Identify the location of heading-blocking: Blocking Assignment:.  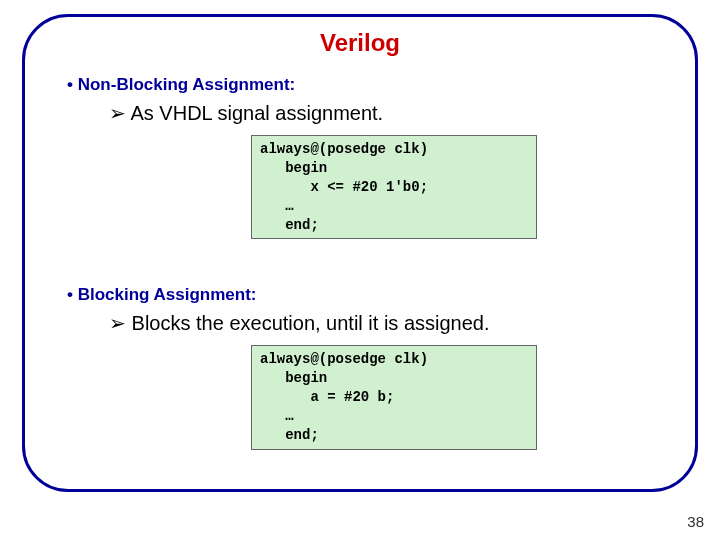
(360, 295).